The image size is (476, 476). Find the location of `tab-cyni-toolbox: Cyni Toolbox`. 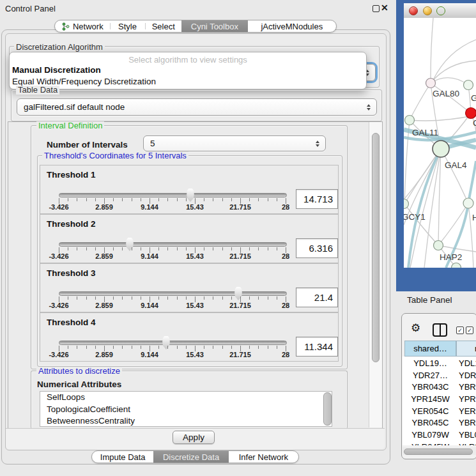

tab-cyni-toolbox: Cyni Toolbox is located at coordinates (215, 26).